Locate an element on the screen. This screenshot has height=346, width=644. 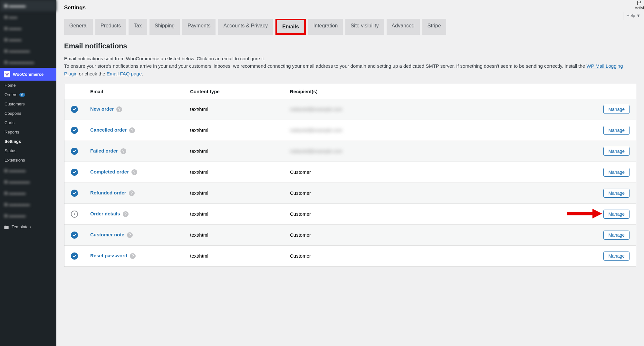
table-row: Cancelled order?text/htmlredacted@exampl… is located at coordinates (350, 130).